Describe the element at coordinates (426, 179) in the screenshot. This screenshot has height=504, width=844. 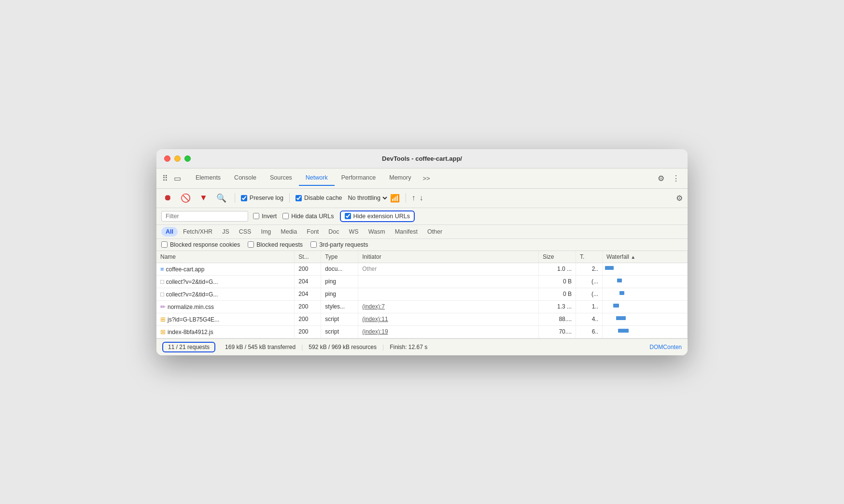
I see `more-tabs-button: >>` at that location.